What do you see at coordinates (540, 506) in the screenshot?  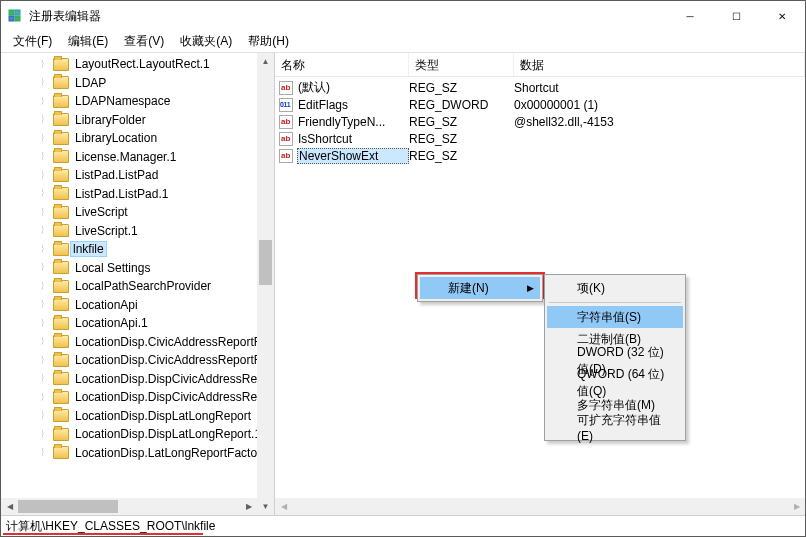 I see `values-horizontal-scrollbar: ◀ ▶` at bounding box center [540, 506].